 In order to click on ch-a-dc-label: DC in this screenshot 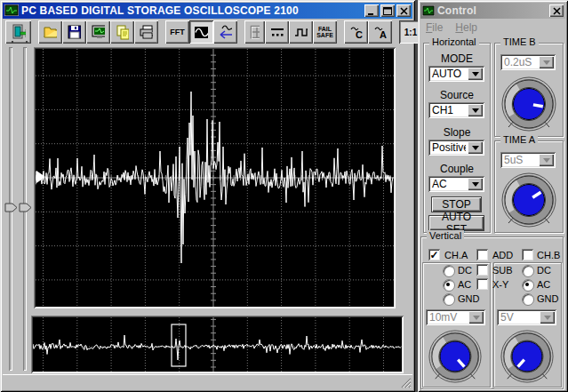, I will do `click(465, 270)`.